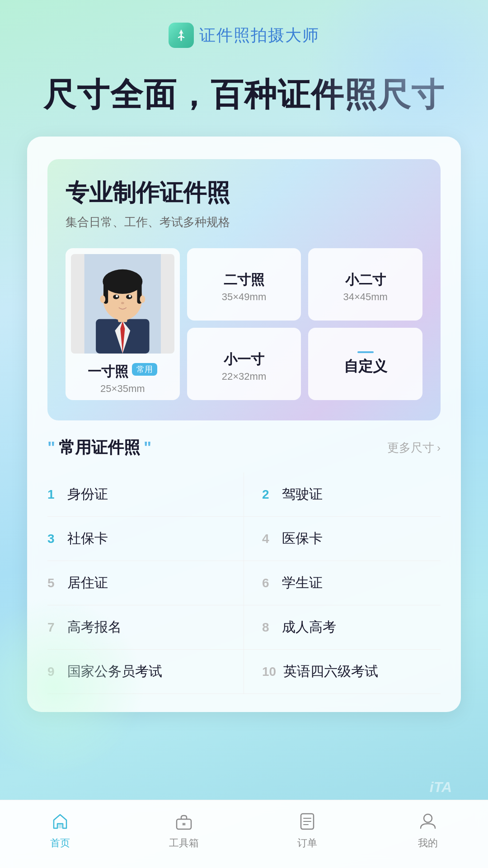 This screenshot has width=488, height=868. Describe the element at coordinates (244, 377) in the screenshot. I see `xiao-yi-cun-sub: 22×32mm` at that location.